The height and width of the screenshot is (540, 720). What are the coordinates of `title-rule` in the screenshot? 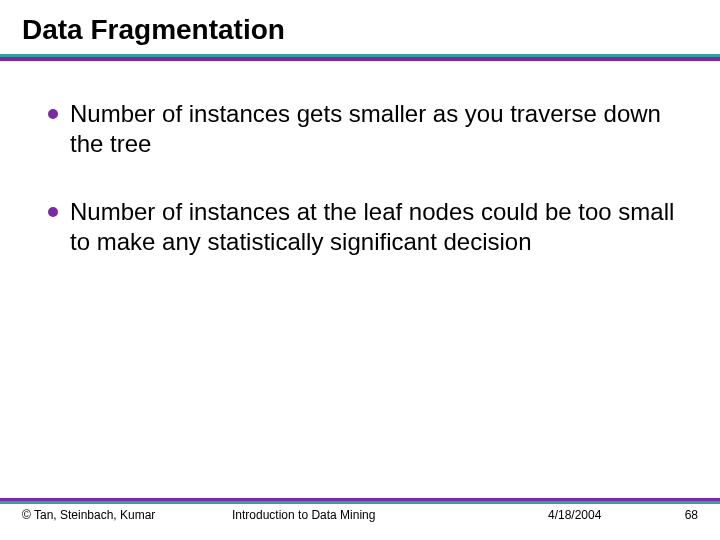 It's located at (360, 58).